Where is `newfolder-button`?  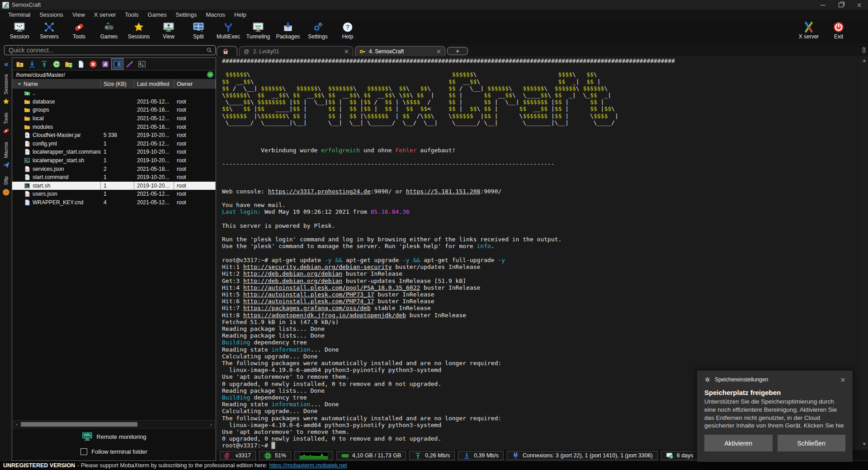 newfolder-button is located at coordinates (69, 64).